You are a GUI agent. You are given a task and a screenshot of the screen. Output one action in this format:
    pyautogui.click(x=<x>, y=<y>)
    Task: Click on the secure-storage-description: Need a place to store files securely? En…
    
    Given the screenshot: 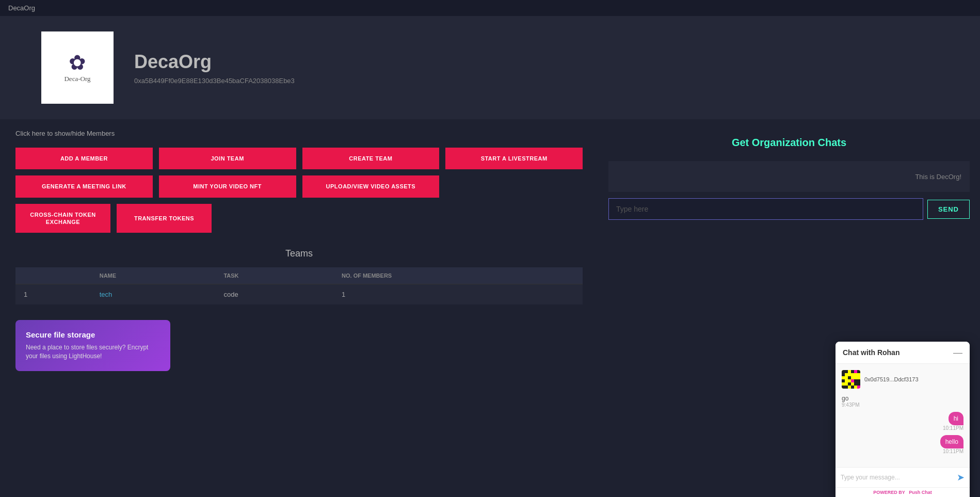 What is the action you would take?
    pyautogui.click(x=93, y=352)
    